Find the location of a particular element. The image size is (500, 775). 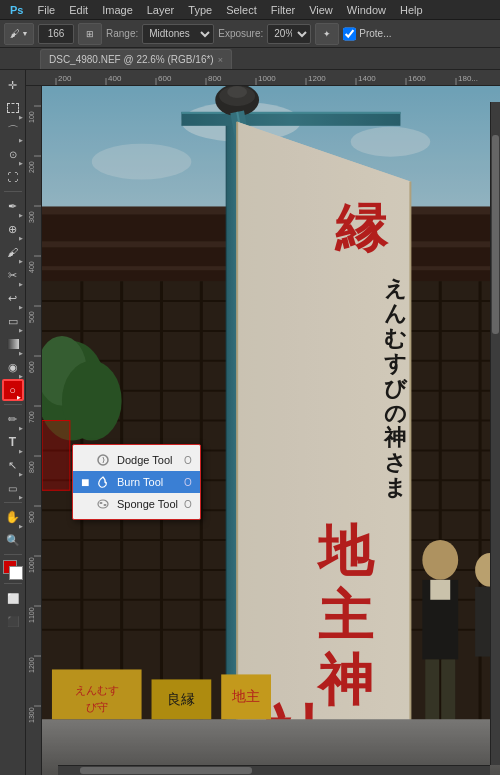

menu-filter: Filter is located at coordinates (283, 10).